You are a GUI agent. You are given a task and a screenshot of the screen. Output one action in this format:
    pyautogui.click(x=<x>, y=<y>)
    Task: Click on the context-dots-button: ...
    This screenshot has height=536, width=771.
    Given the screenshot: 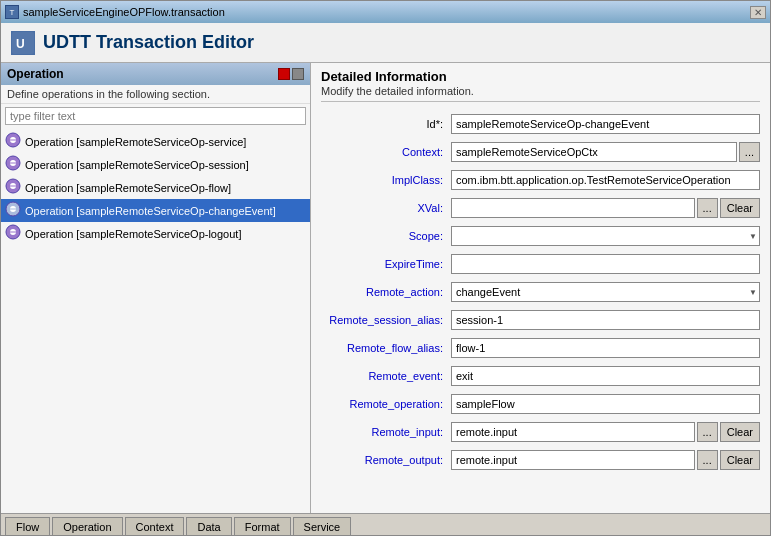 What is the action you would take?
    pyautogui.click(x=750, y=152)
    